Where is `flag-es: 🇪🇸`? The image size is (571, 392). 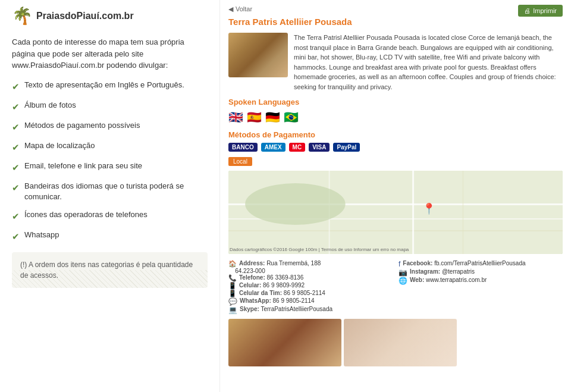
flag-es: 🇪🇸 is located at coordinates (255, 117).